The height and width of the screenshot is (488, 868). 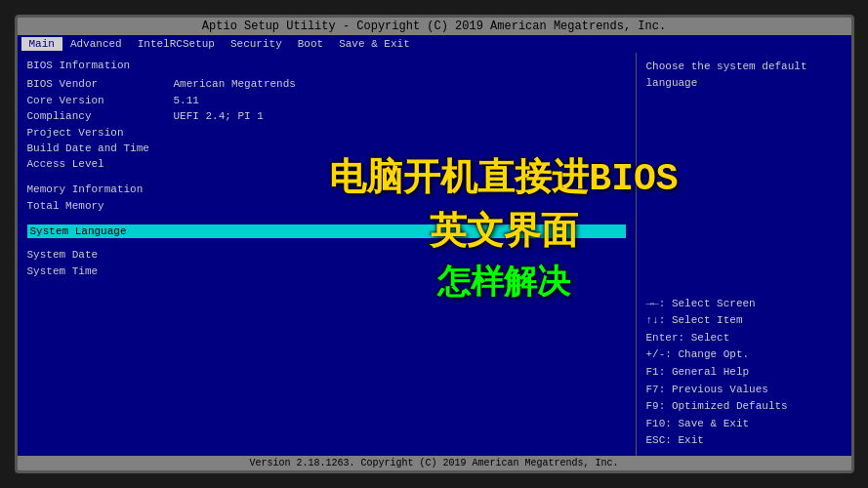 What do you see at coordinates (744, 373) in the screenshot?
I see `key-help: →←: Select Screen ↑↓: Select Item Enter:…` at bounding box center [744, 373].